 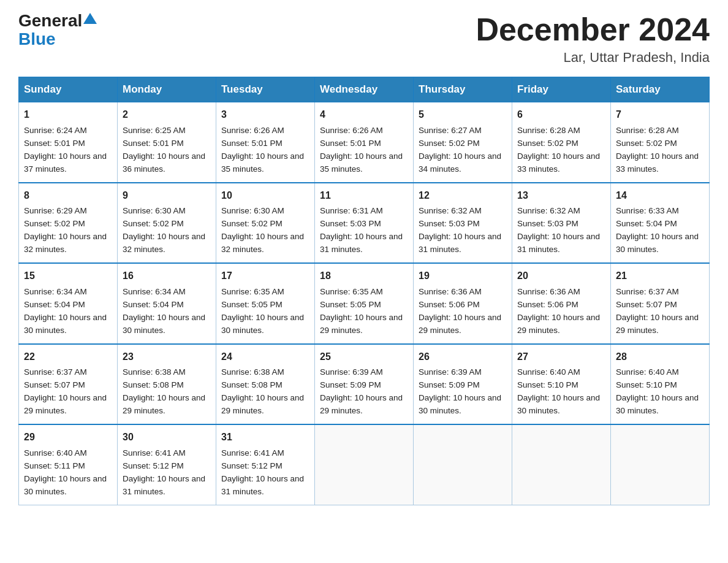 I want to click on location: Lar, Uttar Pradesh, India, so click(x=593, y=58).